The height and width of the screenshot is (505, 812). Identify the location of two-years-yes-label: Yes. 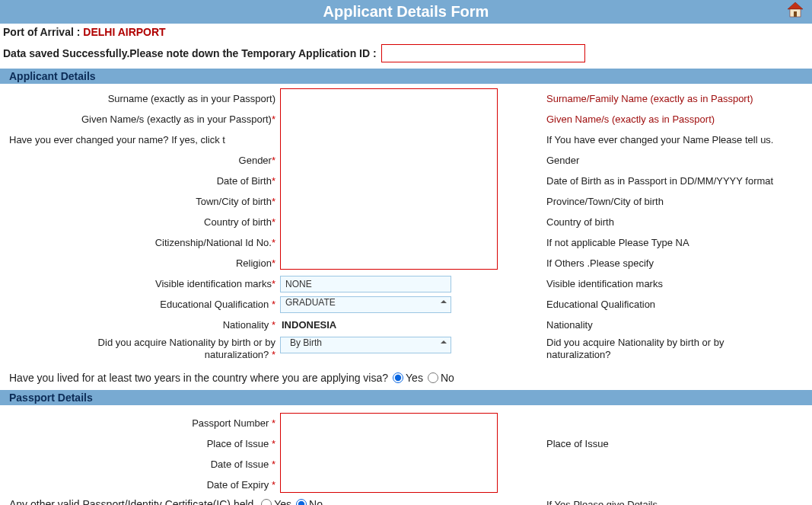
(414, 378).